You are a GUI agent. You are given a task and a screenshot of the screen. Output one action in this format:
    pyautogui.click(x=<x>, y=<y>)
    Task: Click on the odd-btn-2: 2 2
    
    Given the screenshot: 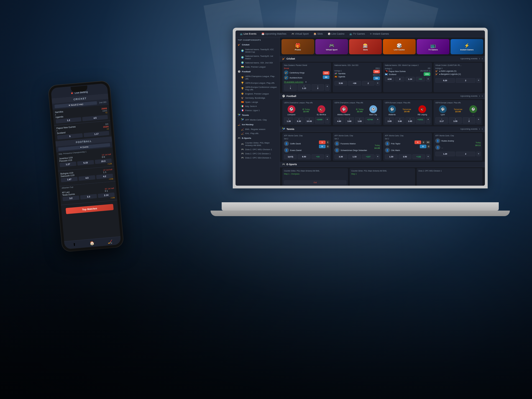 What is the action you would take?
    pyautogui.click(x=318, y=88)
    